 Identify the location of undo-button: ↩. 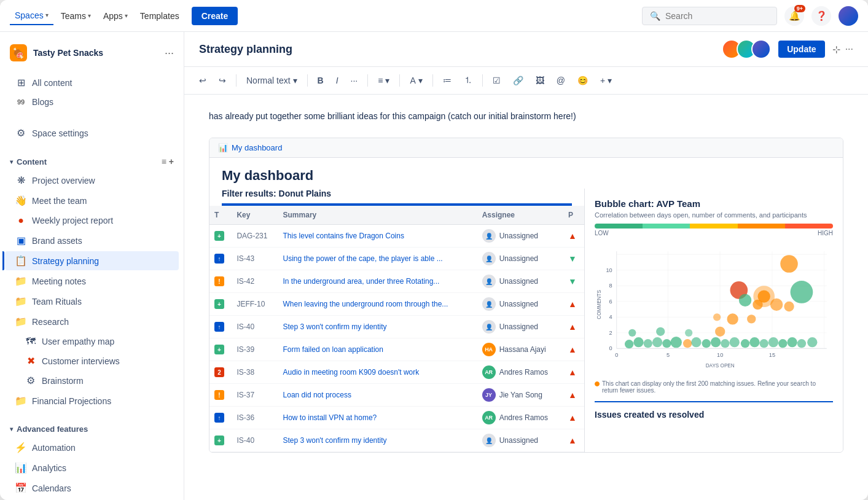
(203, 80).